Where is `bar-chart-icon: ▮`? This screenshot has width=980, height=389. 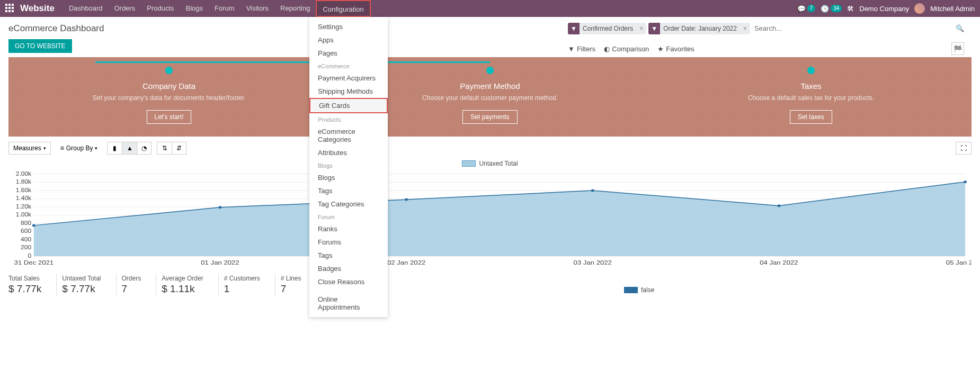
bar-chart-icon: ▮ is located at coordinates (114, 148).